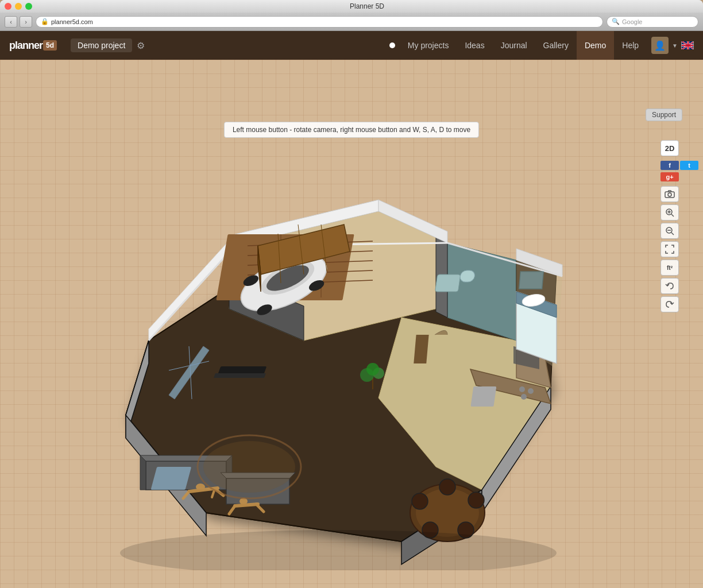 The height and width of the screenshot is (588, 703). Describe the element at coordinates (631, 45) in the screenshot. I see `nav-help: Help` at that location.